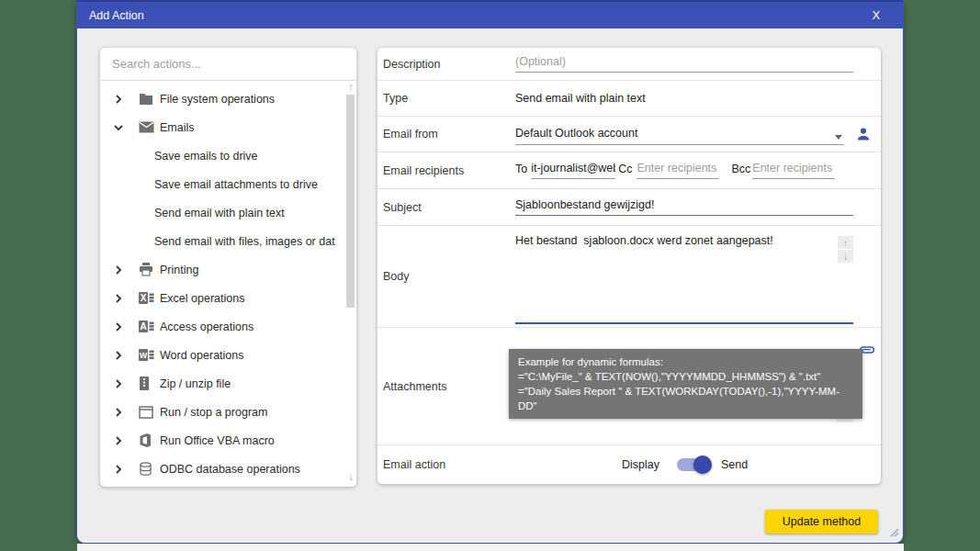  I want to click on tree-item-label: ODBC database operations, so click(230, 469).